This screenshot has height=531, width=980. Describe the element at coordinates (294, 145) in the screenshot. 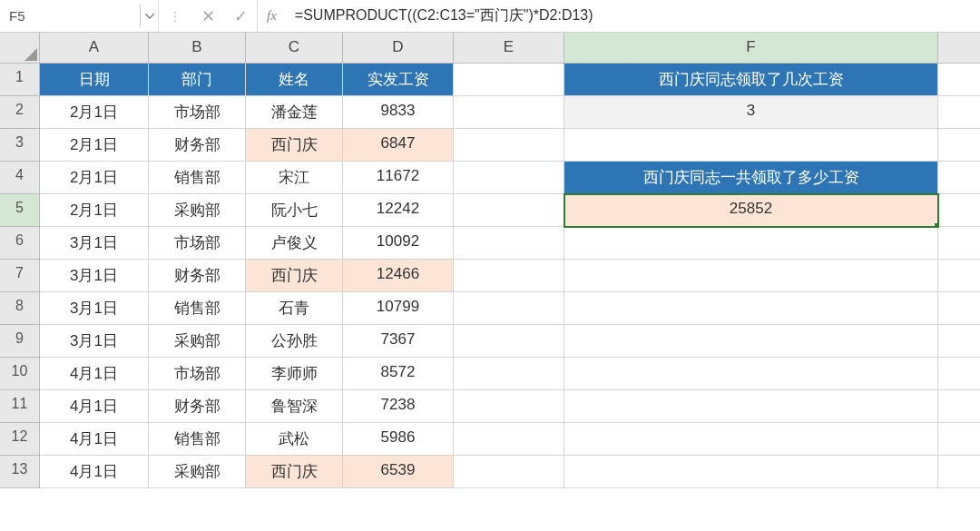

I see `cell-C3: 西门庆` at that location.